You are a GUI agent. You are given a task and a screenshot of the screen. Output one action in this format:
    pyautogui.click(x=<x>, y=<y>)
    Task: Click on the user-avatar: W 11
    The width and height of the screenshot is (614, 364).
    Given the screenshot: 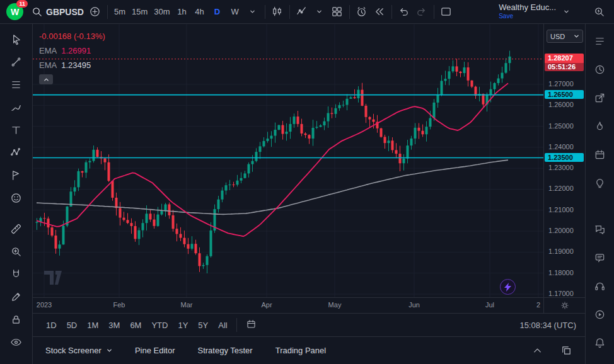 What is the action you would take?
    pyautogui.click(x=15, y=11)
    